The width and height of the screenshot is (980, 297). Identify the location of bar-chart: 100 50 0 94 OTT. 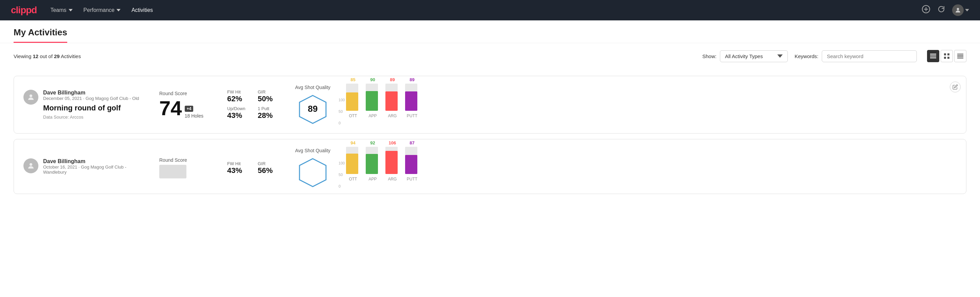
(379, 168).